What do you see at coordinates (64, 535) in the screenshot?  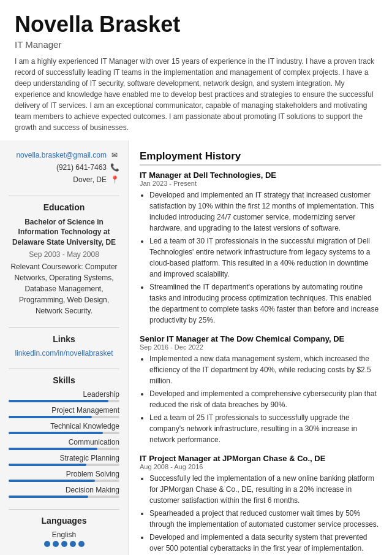 I see `language-label-english: English` at bounding box center [64, 535].